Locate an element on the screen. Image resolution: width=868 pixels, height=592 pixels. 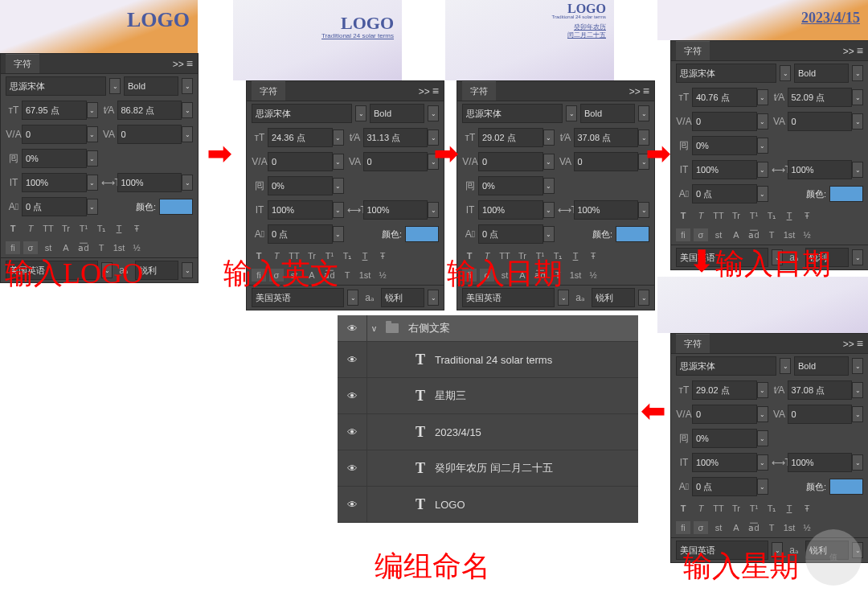
layer-row: 👁 T癸卯年农历 闰二月二十五 is located at coordinates (488, 468).